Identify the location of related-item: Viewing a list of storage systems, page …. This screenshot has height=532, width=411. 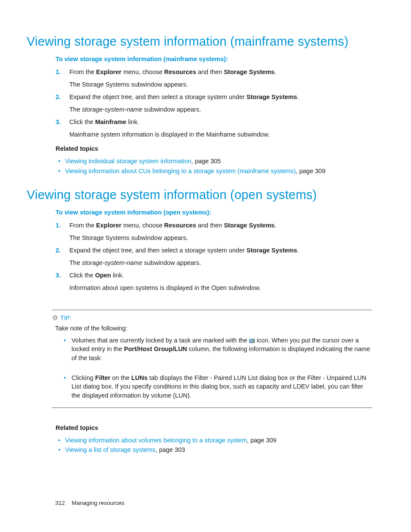
(214, 450).